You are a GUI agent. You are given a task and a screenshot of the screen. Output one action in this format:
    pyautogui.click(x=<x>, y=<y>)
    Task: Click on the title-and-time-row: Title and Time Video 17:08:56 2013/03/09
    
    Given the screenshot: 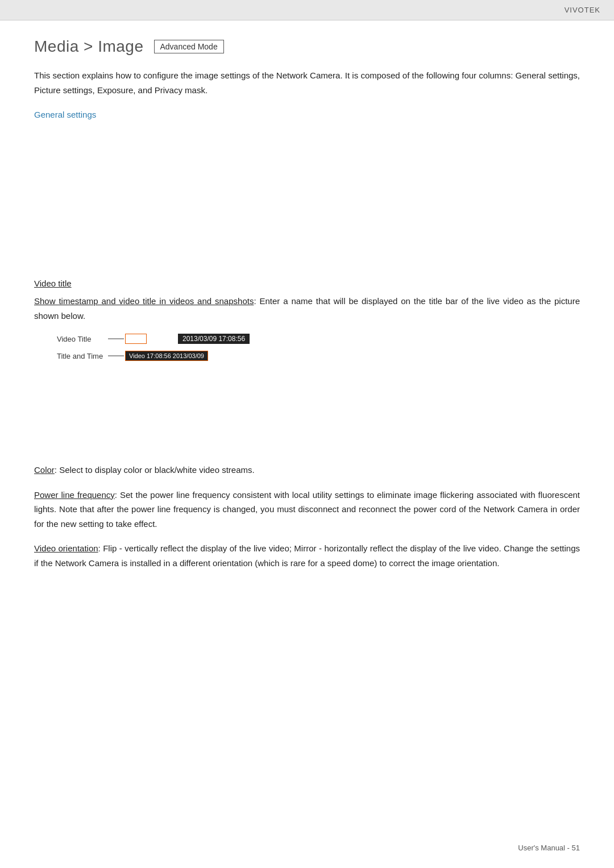 What is the action you would take?
    pyautogui.click(x=318, y=356)
    